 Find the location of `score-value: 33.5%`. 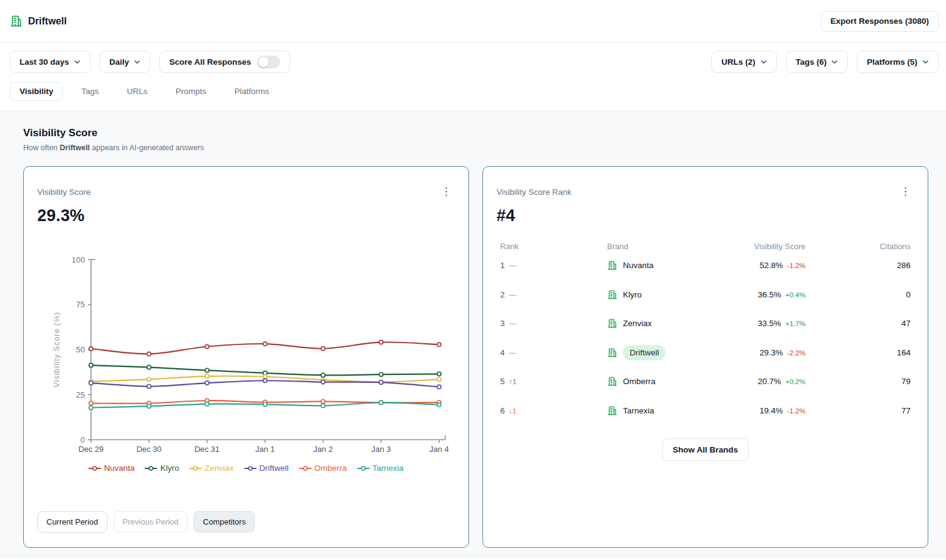

score-value: 33.5% is located at coordinates (770, 324).